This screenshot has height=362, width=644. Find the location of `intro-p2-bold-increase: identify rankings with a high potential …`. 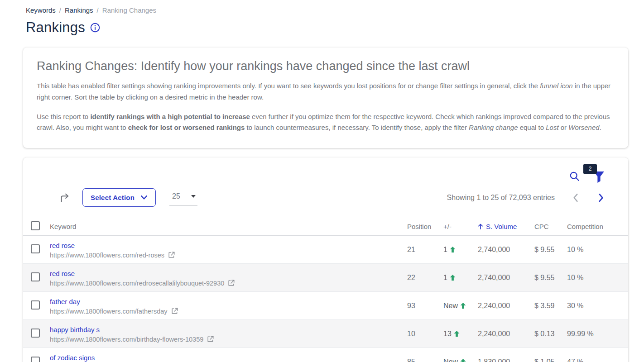

intro-p2-bold-increase: identify rankings with a high potential … is located at coordinates (170, 117).